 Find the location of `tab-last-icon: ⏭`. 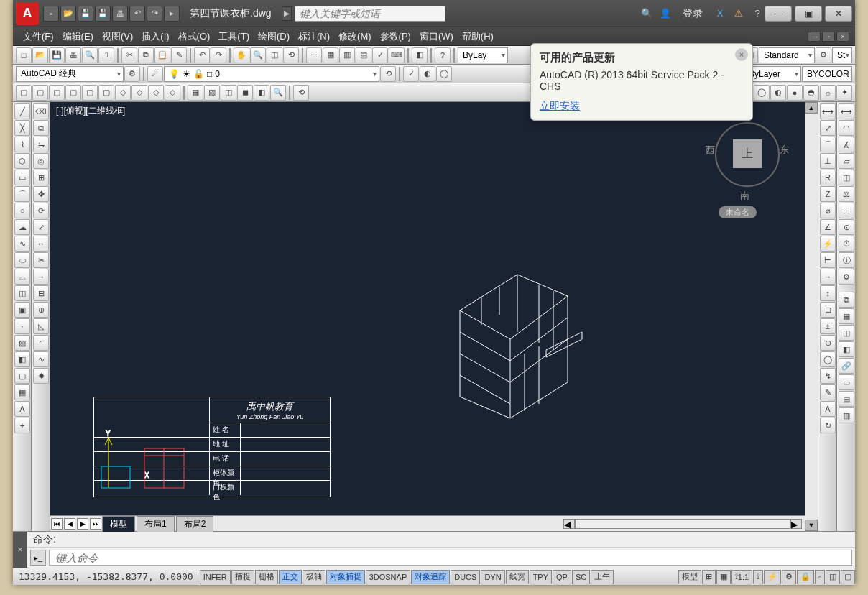

tab-last-icon: ⏭ is located at coordinates (96, 524).